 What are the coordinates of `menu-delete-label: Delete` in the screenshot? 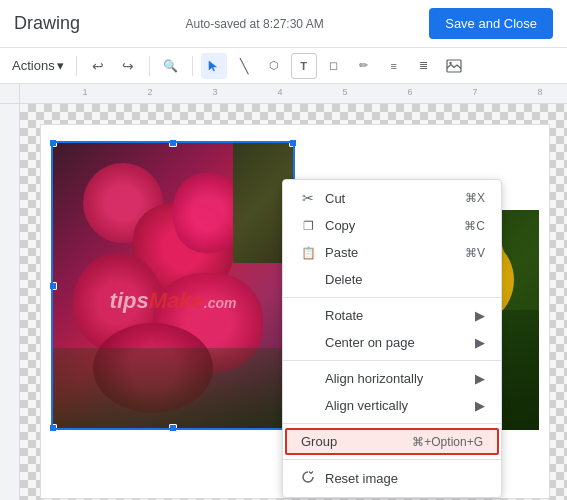 It's located at (344, 280).